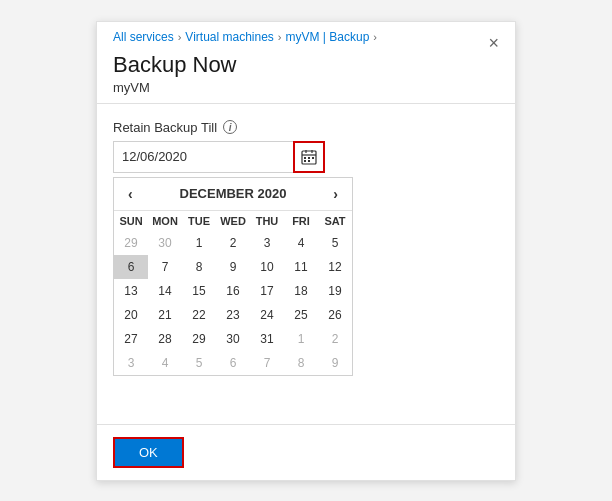 The image size is (612, 501). What do you see at coordinates (233, 221) in the screenshot?
I see `cal-day-header: WED` at bounding box center [233, 221].